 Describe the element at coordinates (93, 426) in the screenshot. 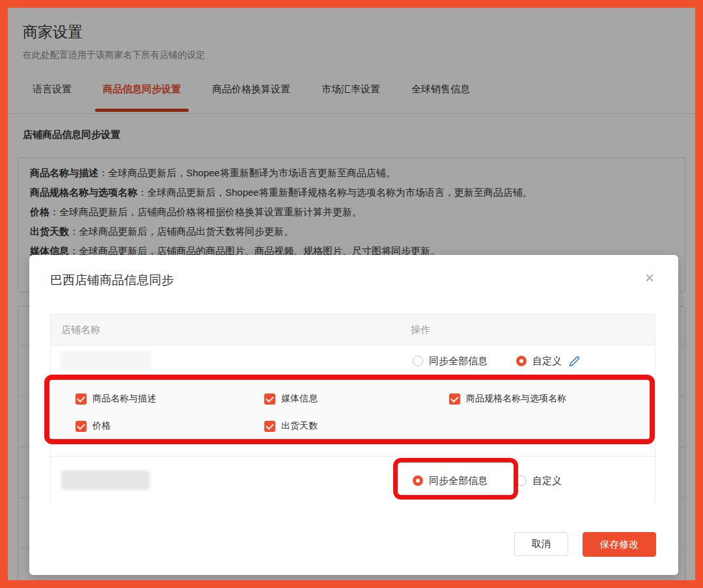

I see `checkbox-price: 价格` at that location.